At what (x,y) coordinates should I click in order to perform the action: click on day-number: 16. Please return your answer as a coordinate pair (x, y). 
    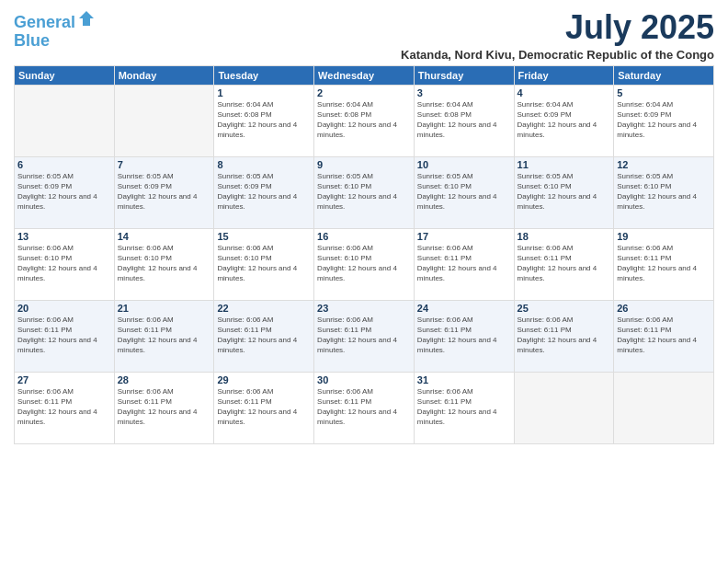
    Looking at the image, I should click on (364, 236).